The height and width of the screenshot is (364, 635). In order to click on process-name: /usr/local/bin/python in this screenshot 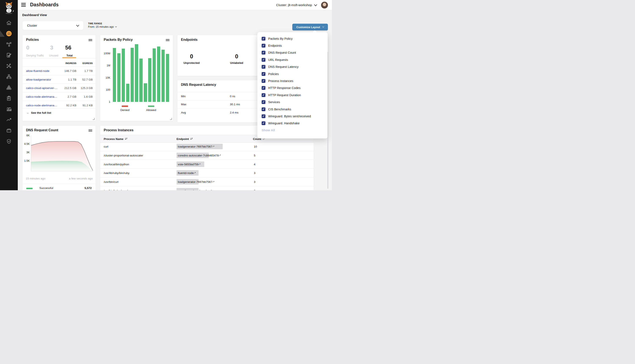, I will do `click(116, 164)`.